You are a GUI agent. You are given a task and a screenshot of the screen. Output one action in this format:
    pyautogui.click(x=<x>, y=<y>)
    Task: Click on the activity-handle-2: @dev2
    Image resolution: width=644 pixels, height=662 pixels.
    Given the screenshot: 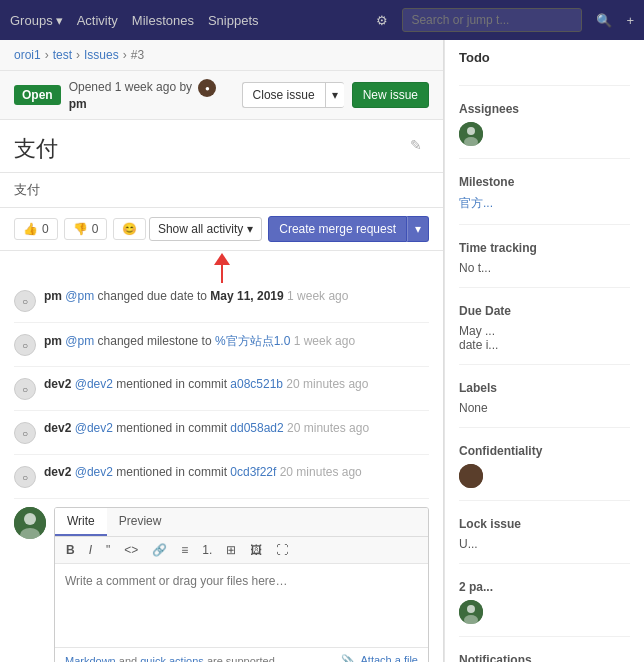 What is the action you would take?
    pyautogui.click(x=94, y=384)
    